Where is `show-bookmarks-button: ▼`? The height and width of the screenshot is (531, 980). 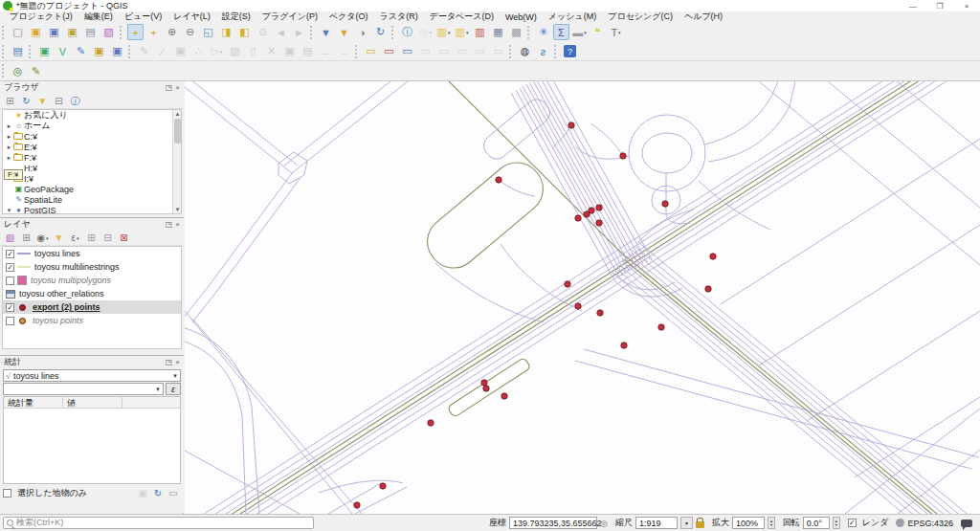 show-bookmarks-button: ▼ is located at coordinates (345, 33).